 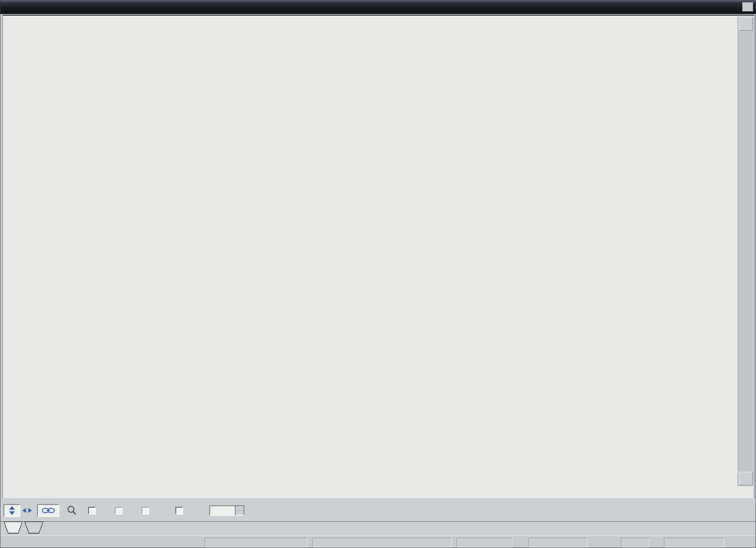 What do you see at coordinates (48, 511) in the screenshot?
I see `link-icon` at bounding box center [48, 511].